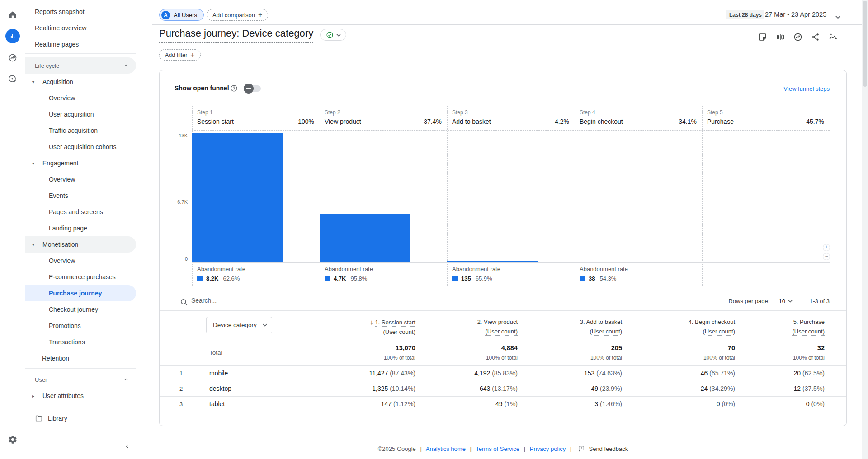 Image resolution: width=868 pixels, height=459 pixels. Describe the element at coordinates (235, 325) in the screenshot. I see `dimension-label: Device category` at that location.